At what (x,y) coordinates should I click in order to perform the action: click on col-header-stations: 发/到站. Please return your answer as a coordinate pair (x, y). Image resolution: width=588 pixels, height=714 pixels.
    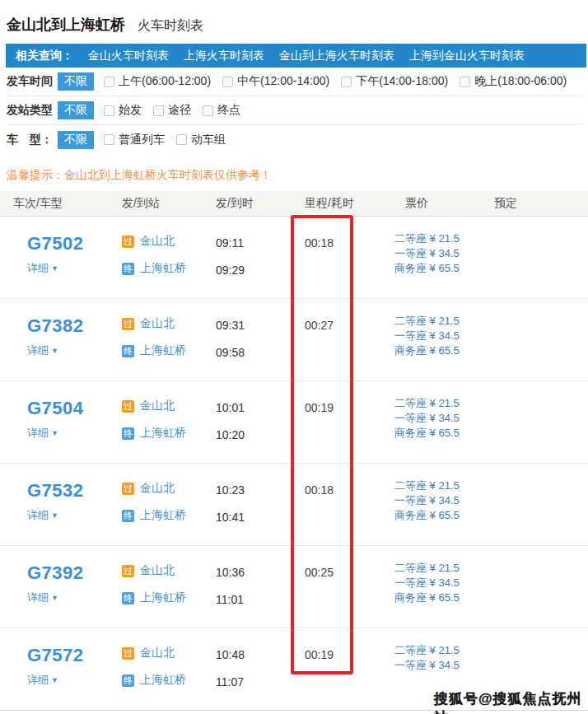
    Looking at the image, I should click on (169, 203).